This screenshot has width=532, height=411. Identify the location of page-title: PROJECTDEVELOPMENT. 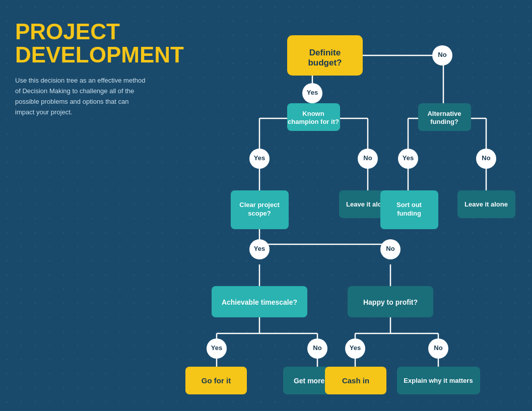
(81, 43).